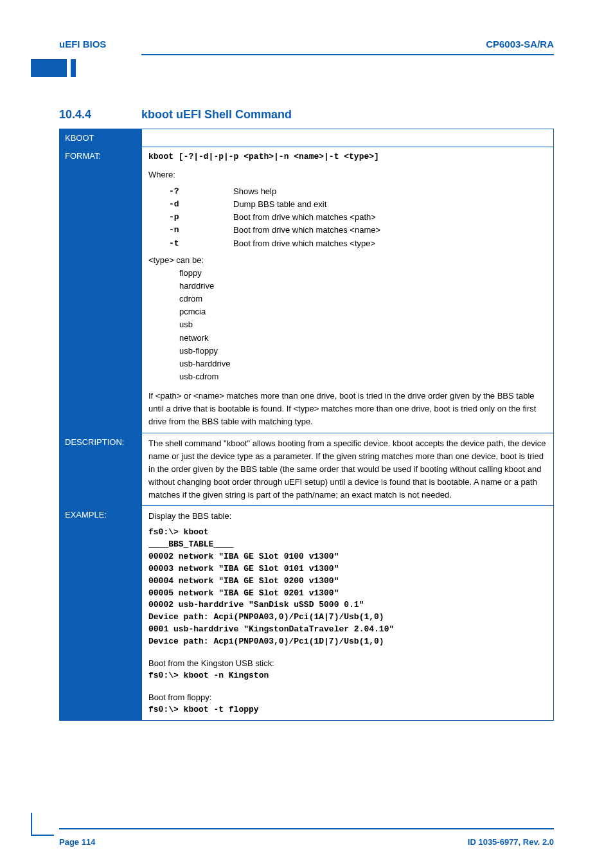 The image size is (613, 868). I want to click on type-6: usb-floppy, so click(363, 351).